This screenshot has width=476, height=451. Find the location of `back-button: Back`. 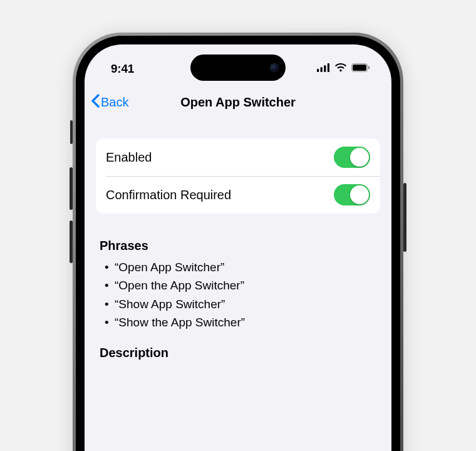

back-button: Back is located at coordinates (110, 103).